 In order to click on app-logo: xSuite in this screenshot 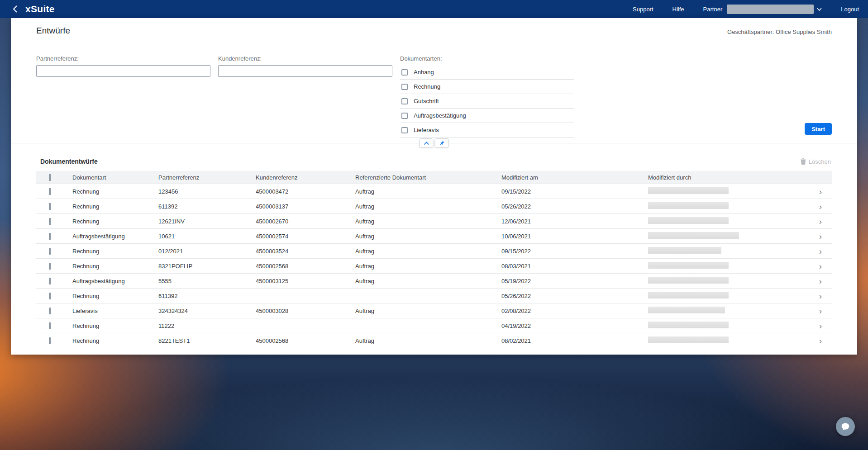, I will do `click(40, 9)`.